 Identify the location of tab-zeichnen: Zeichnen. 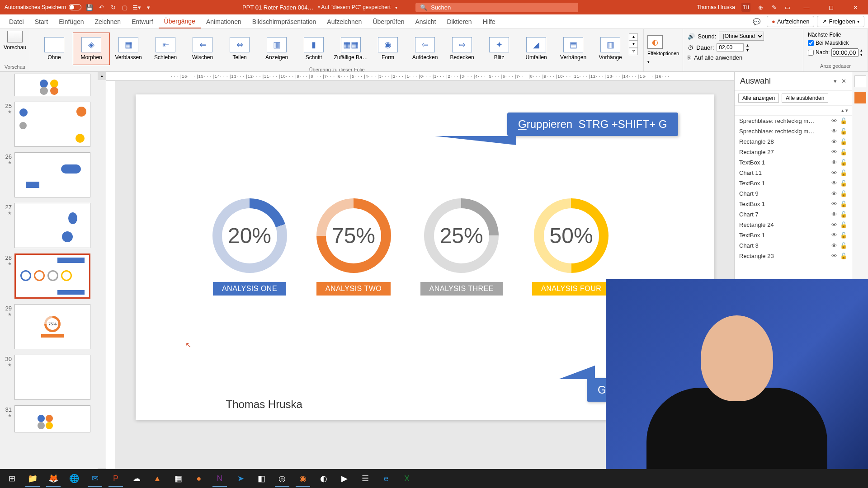
(108, 22).